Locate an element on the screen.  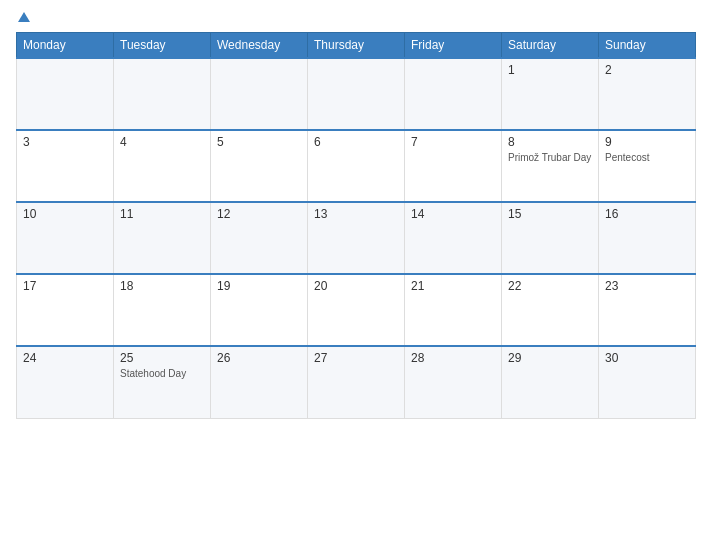
calendar-cell: 6 is located at coordinates (356, 166).